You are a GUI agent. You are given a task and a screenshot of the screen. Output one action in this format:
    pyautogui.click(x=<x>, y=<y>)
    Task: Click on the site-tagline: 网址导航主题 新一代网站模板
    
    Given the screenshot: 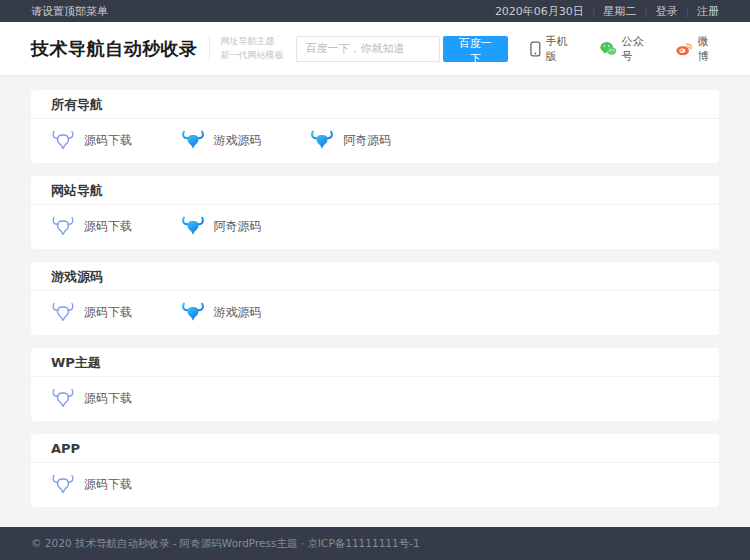 What is the action you would take?
    pyautogui.click(x=246, y=49)
    